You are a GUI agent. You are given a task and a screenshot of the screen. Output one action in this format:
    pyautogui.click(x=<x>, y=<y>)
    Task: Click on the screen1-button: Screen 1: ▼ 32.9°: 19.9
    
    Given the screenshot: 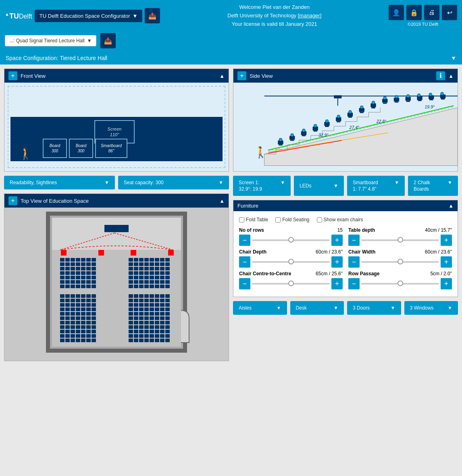 What is the action you would take?
    pyautogui.click(x=262, y=186)
    